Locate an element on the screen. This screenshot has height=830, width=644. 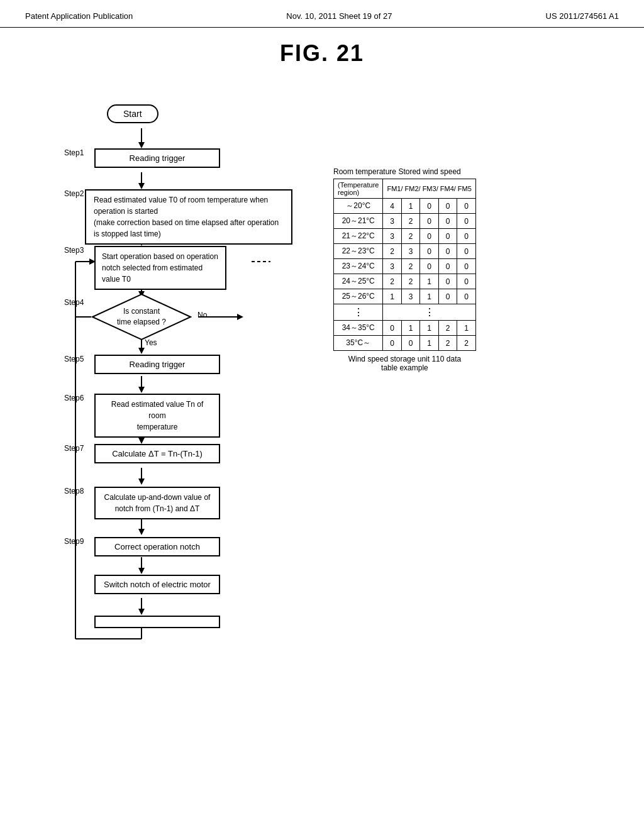
step5-node: Reading trigger is located at coordinates (157, 365).